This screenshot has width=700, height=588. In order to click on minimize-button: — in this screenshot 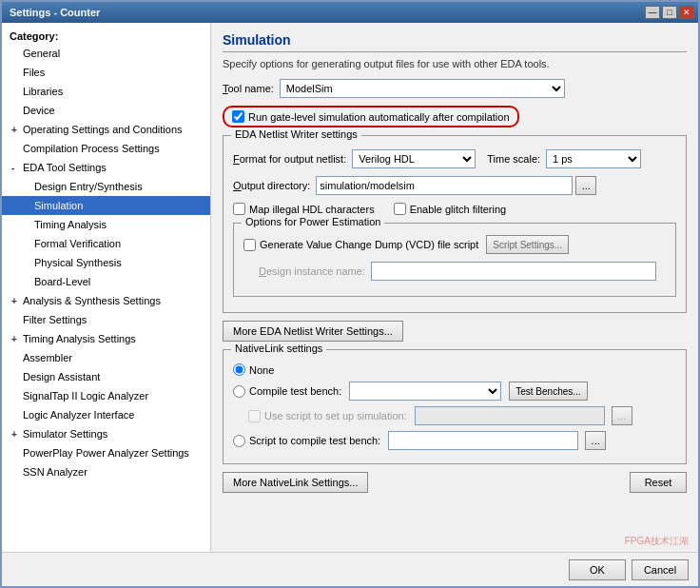, I will do `click(652, 12)`.